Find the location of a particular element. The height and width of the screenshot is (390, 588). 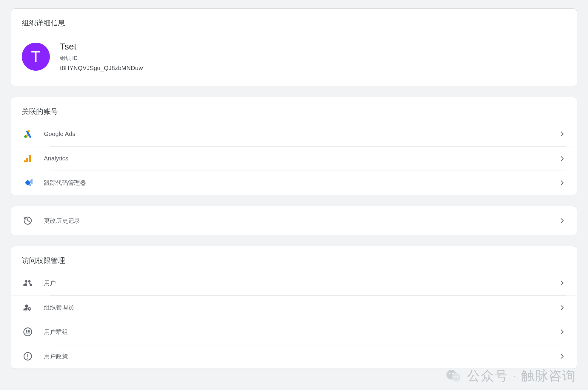

change-history-card: 更改历史记录 is located at coordinates (294, 221).